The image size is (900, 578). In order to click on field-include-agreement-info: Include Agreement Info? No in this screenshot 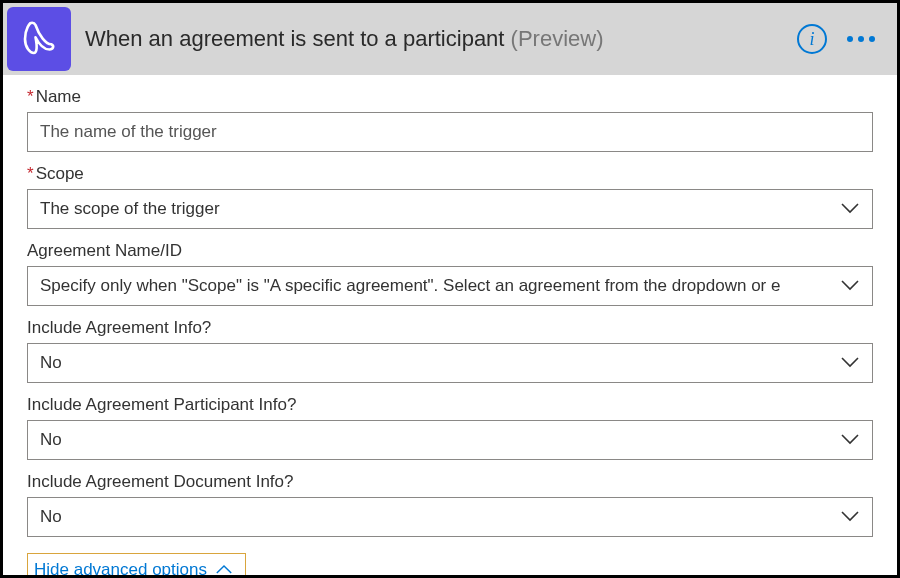, I will do `click(450, 350)`.